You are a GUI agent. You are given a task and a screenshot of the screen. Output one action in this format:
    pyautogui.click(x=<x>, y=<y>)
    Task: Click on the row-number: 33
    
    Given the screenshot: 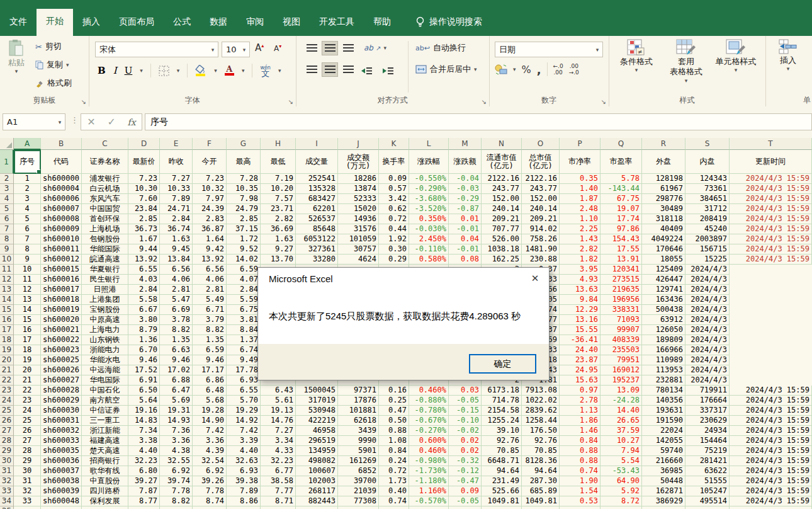 What is the action you would take?
    pyautogui.click(x=7, y=491)
    